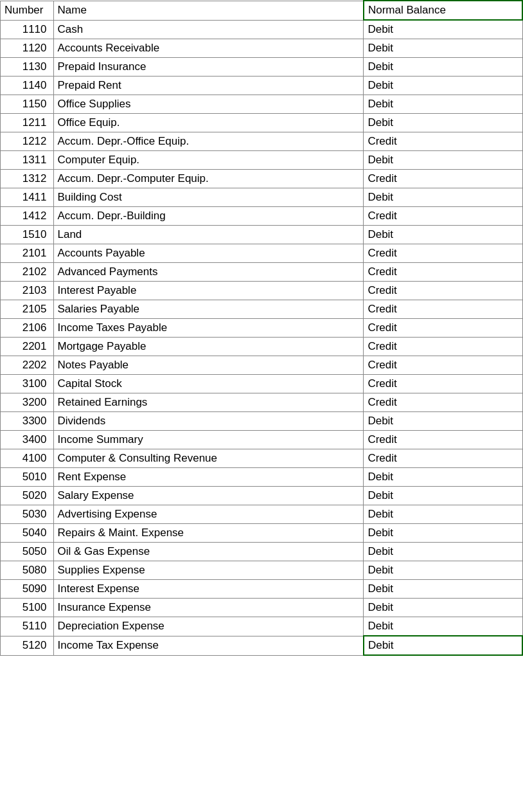 This screenshot has height=812, width=523. Describe the element at coordinates (262, 67) in the screenshot. I see `table-row: 1130Prepaid InsuranceDebit` at that location.